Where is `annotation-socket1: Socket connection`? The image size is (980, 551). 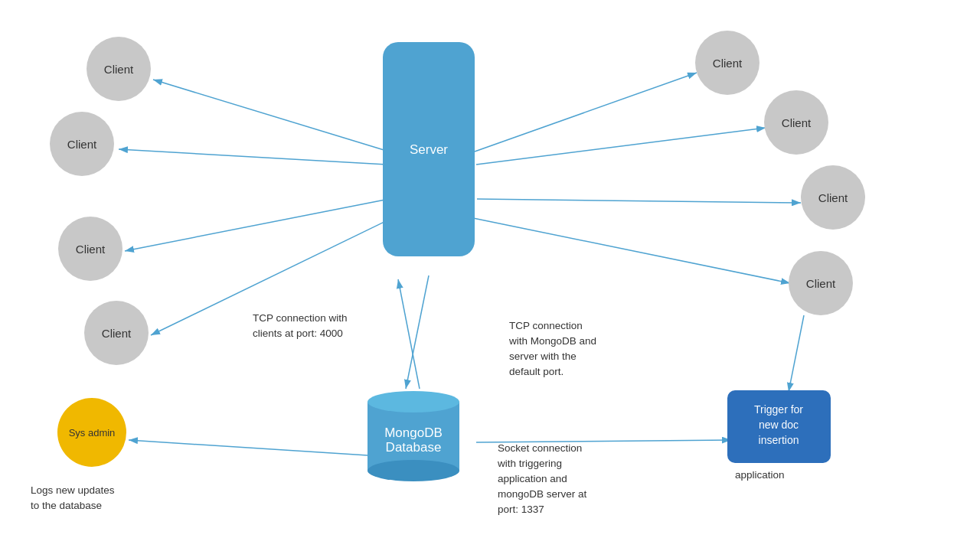 annotation-socket1: Socket connection is located at coordinates (540, 448).